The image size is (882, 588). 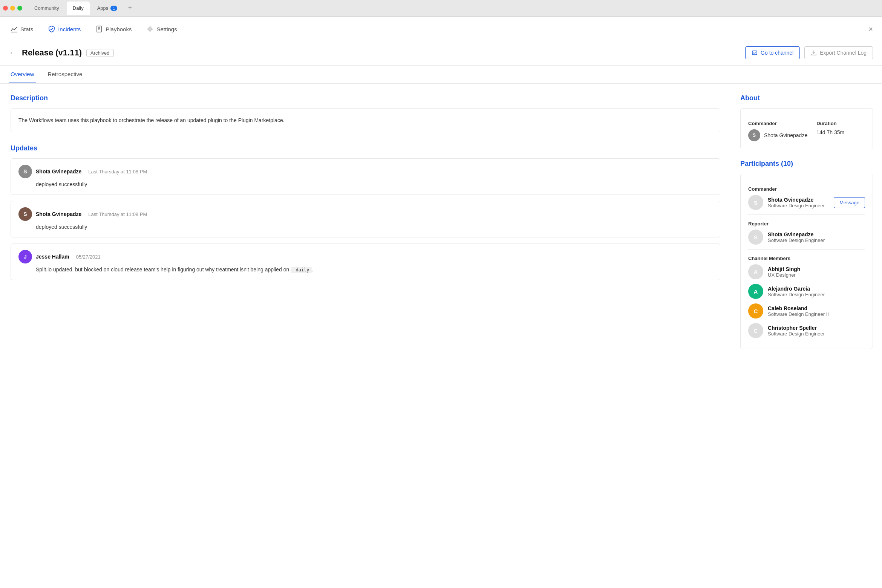 What do you see at coordinates (756, 291) in the screenshot?
I see `member-avatar-1: A` at bounding box center [756, 291].